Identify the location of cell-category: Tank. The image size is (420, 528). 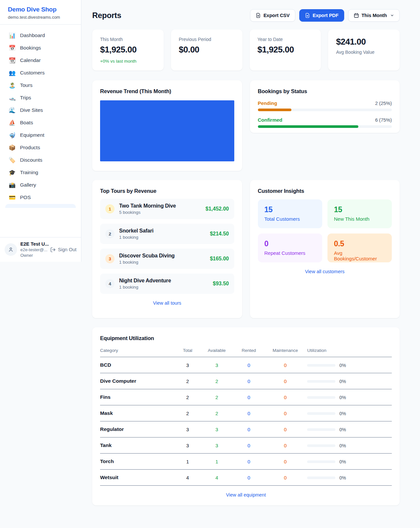
(138, 445).